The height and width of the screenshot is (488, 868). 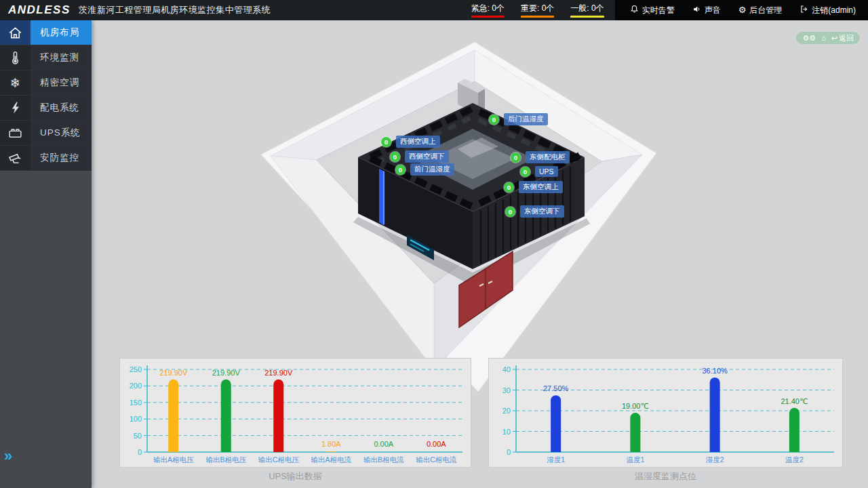 What do you see at coordinates (437, 460) in the screenshot?
I see `category-label: 输出C相电流` at bounding box center [437, 460].